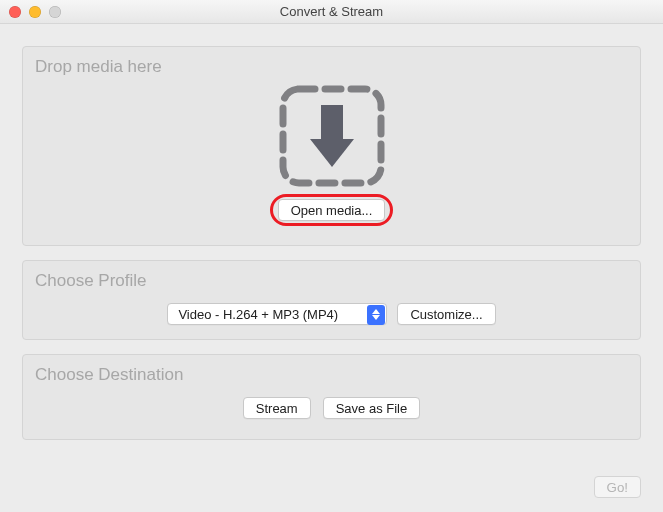 This screenshot has height=512, width=663. What do you see at coordinates (332, 314) in the screenshot?
I see `profile-row: Video - H.264 + MP3 (MP4) Customize...` at bounding box center [332, 314].